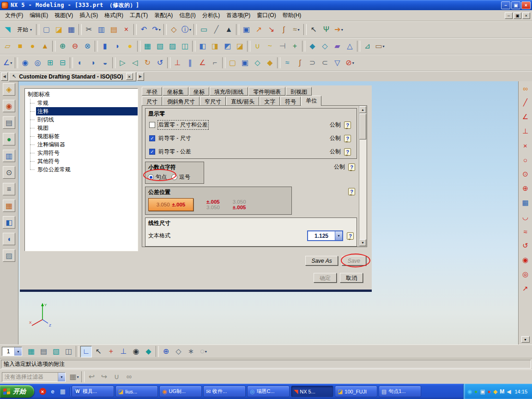  Describe the element at coordinates (31, 352) in the screenshot. I see `layer-visible-icon: ▦` at that location.